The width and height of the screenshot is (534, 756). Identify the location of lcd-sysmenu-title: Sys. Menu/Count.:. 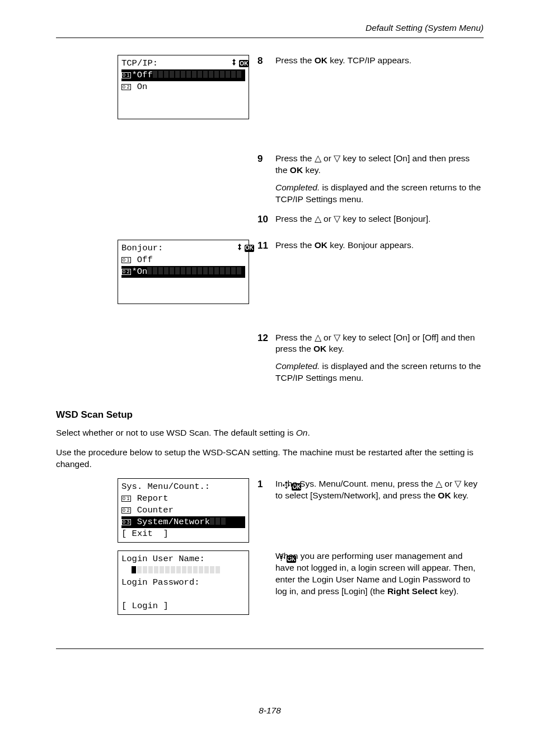
(166, 487).